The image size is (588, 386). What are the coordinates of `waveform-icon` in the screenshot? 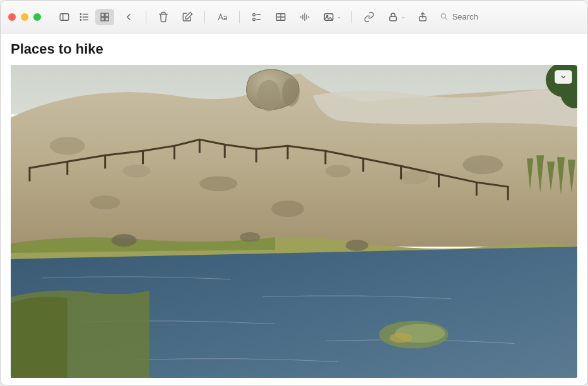 It's located at (305, 17).